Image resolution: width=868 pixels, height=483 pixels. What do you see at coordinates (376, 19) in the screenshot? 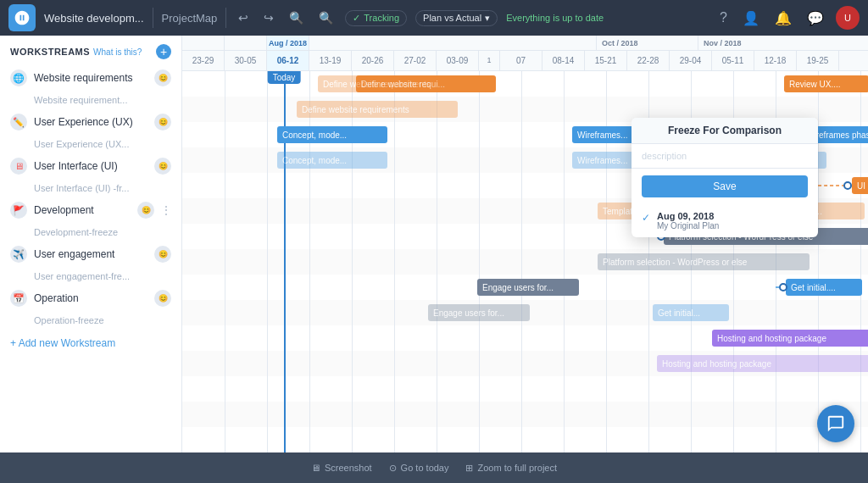
I see `tracking-toggle: ✓ Tracking` at bounding box center [376, 19].